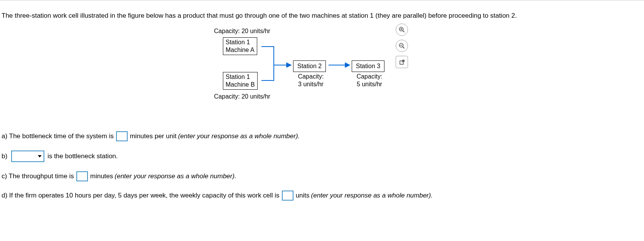 The width and height of the screenshot is (644, 241). Describe the element at coordinates (322, 196) in the screenshot. I see `question-d: d) If the firm operates 10 hours per day…` at that location.